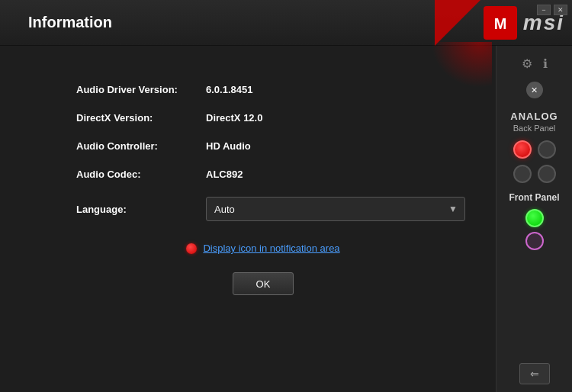 The image size is (572, 392). I want to click on info-icon: ℹ, so click(545, 64).